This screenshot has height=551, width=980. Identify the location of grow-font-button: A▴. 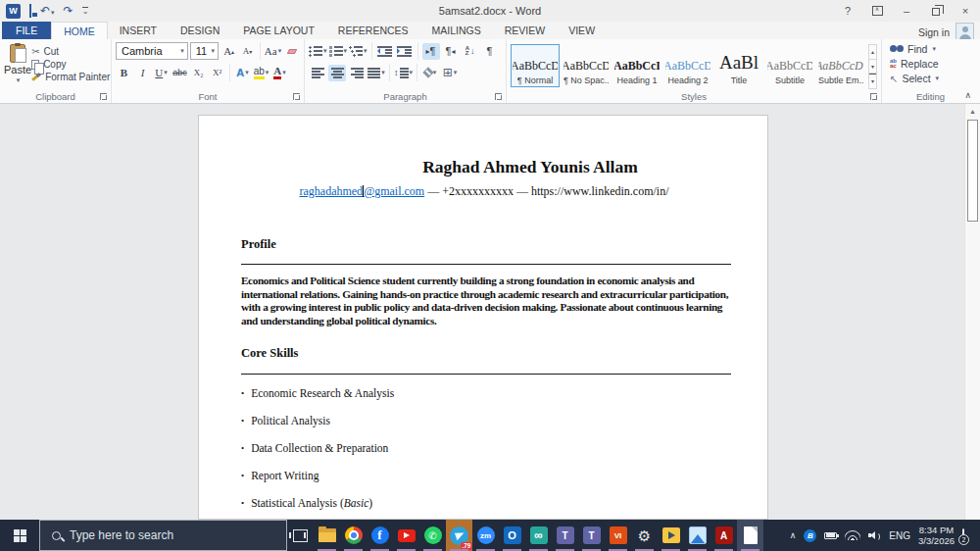
(229, 51).